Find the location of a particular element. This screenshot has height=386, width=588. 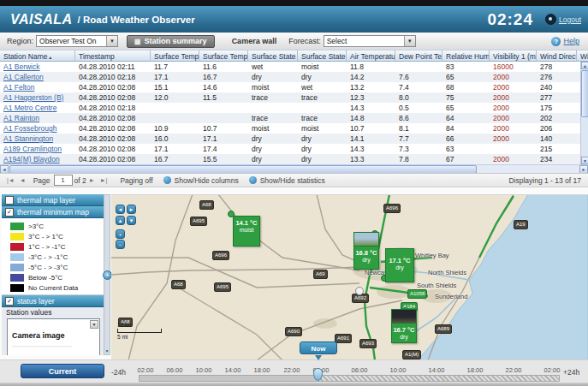

table-cell: 7.6 is located at coordinates (419, 77).